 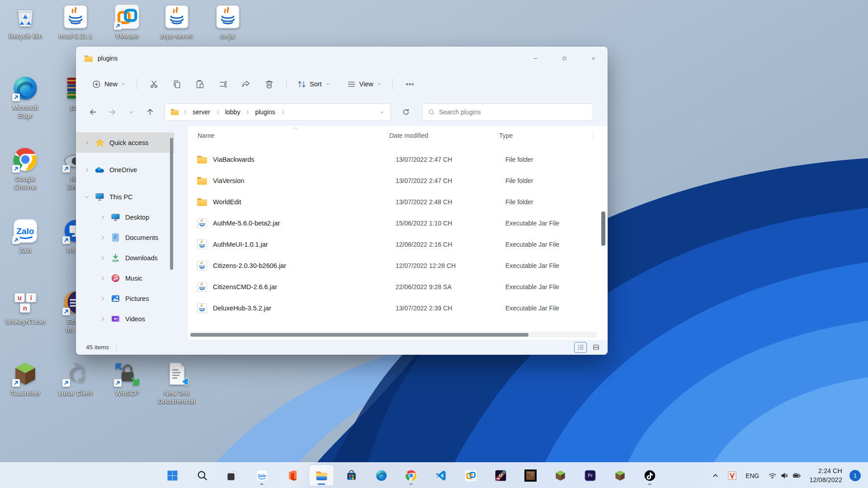 What do you see at coordinates (269, 84) in the screenshot?
I see `delete-button` at bounding box center [269, 84].